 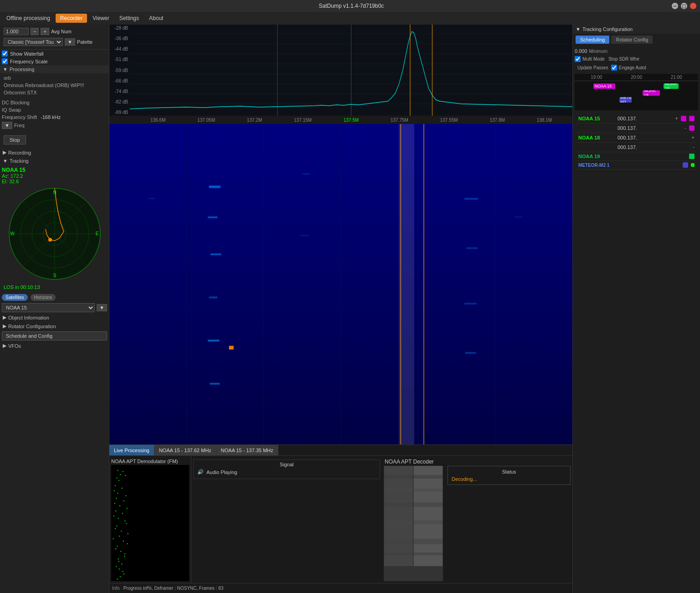 What do you see at coordinates (15, 140) in the screenshot?
I see `stop-button: Stop` at bounding box center [15, 140].